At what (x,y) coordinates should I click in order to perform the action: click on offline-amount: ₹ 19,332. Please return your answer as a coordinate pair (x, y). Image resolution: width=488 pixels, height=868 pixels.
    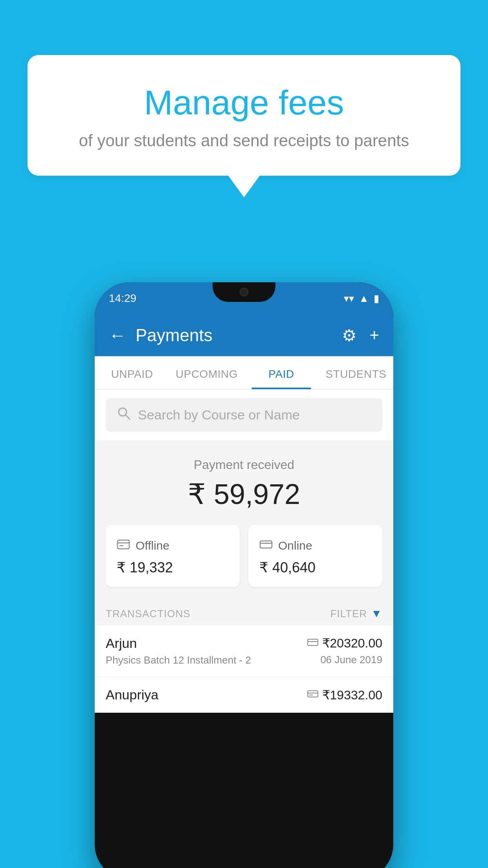
    Looking at the image, I should click on (173, 568).